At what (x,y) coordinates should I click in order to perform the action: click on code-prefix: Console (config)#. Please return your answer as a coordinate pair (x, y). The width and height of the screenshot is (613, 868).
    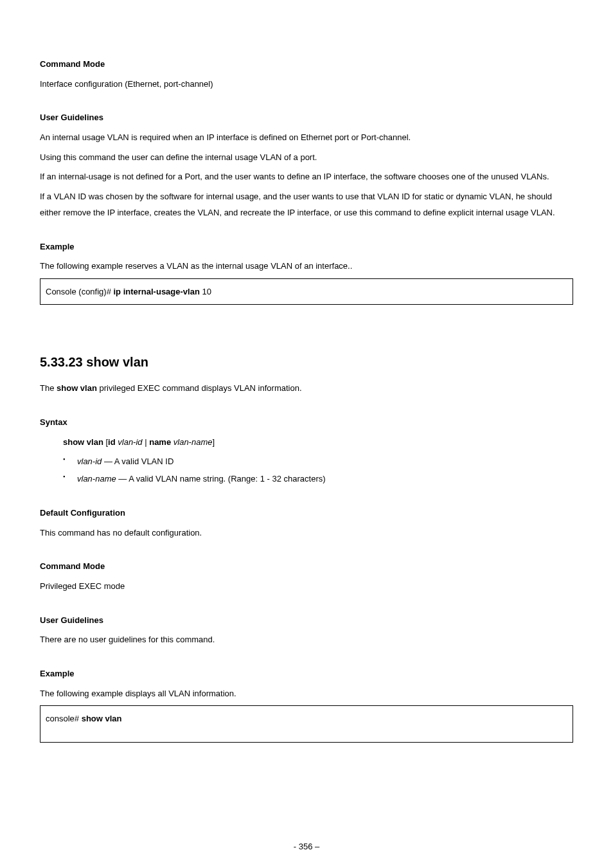
    Looking at the image, I should click on (80, 292).